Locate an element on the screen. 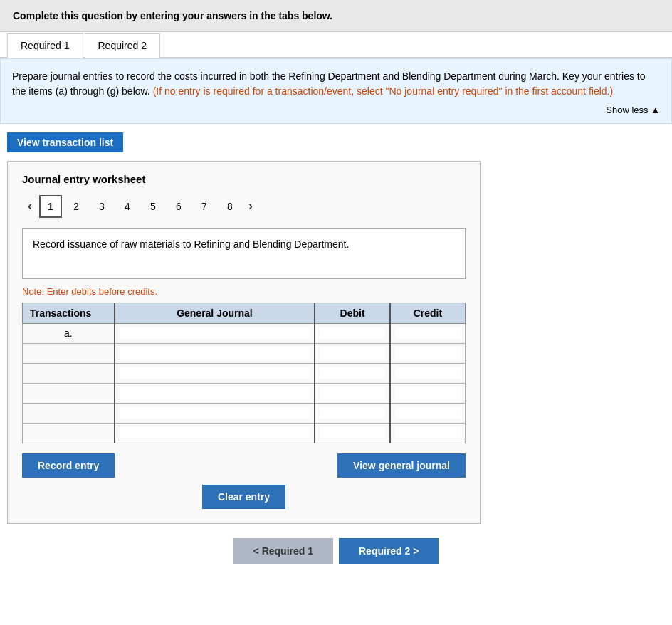 Image resolution: width=672 pixels, height=625 pixels. description-box: Prepare journal entries to record the co… is located at coordinates (336, 91).